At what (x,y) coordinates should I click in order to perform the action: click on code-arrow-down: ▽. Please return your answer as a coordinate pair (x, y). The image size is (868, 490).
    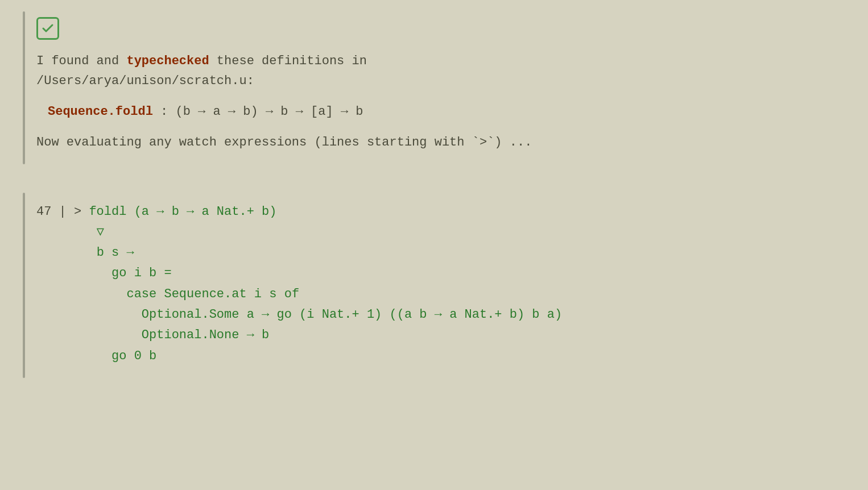
    Looking at the image, I should click on (100, 232).